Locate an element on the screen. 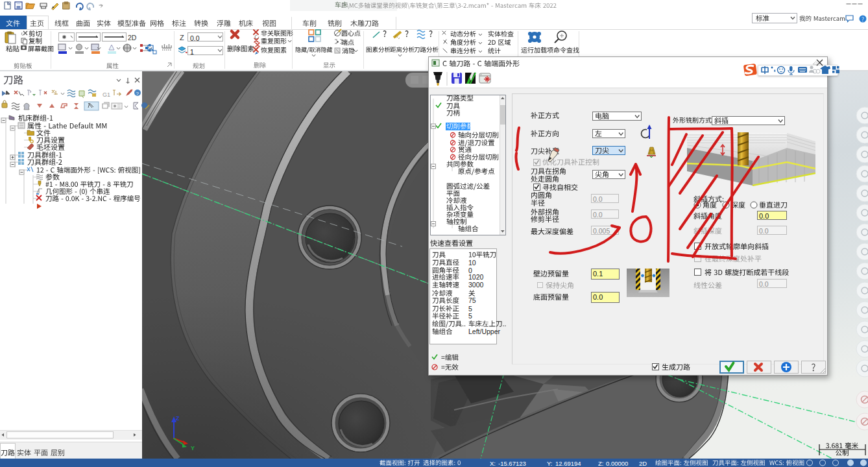  svg-text: Z is located at coordinates (178, 418).